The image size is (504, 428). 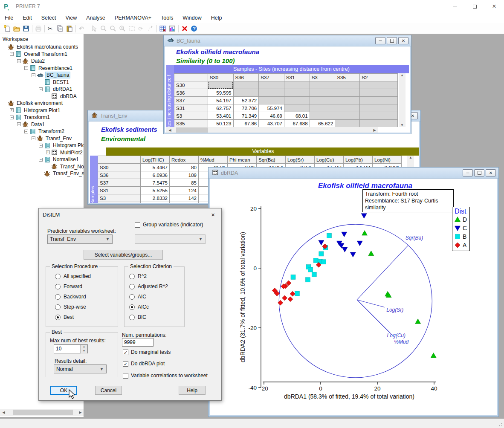 What do you see at coordinates (167, 18) in the screenshot?
I see `menu-tools: Tools` at bounding box center [167, 18].